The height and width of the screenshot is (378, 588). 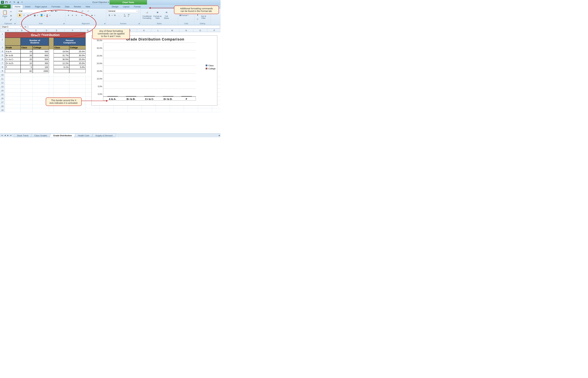 I want to click on x-category-label: F, so click(x=186, y=99).